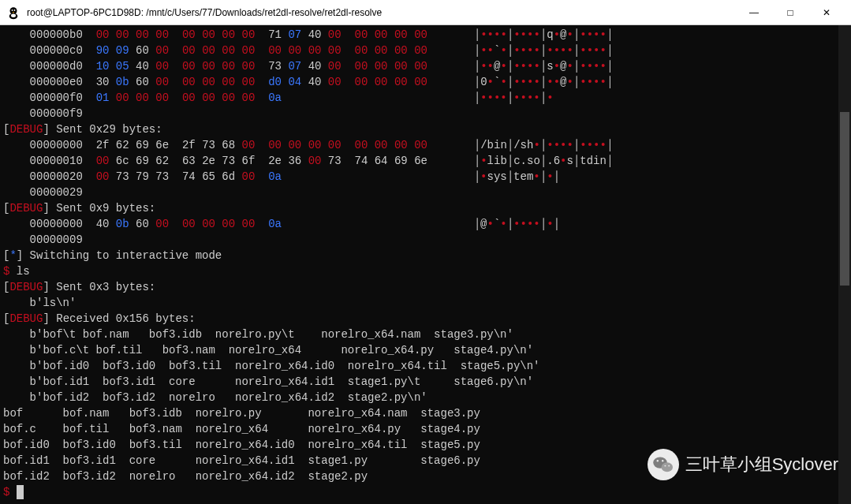  What do you see at coordinates (790, 13) in the screenshot?
I see `window-controls: — □ ✕` at bounding box center [790, 13].